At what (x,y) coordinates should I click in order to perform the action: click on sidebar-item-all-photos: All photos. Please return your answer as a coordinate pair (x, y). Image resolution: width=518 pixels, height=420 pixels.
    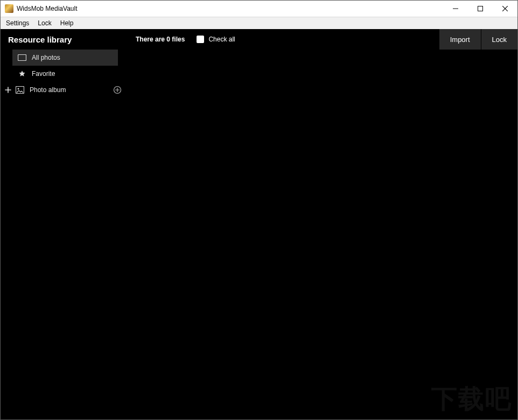
    Looking at the image, I should click on (65, 58).